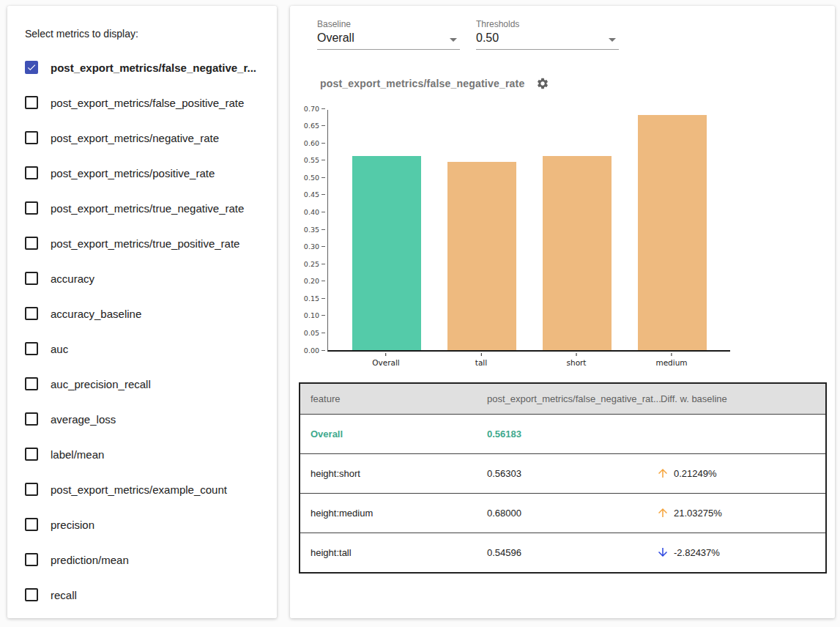 The width and height of the screenshot is (840, 627). I want to click on diff-value: 21.03275%, so click(698, 513).